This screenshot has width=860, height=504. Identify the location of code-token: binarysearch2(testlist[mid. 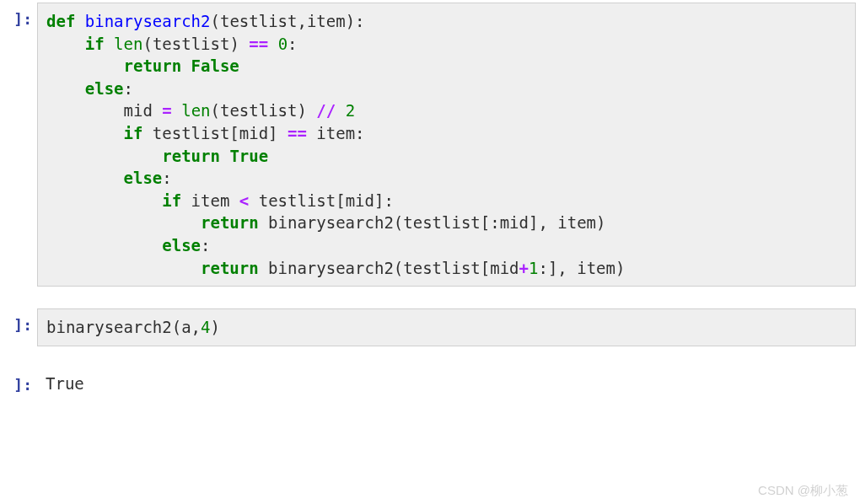
(390, 268).